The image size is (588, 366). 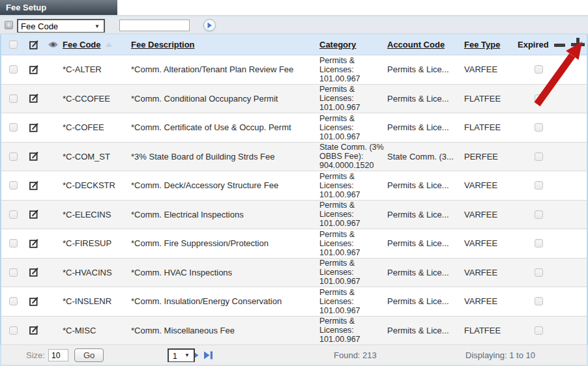 I want to click on fee-description-cell: *Comm. Conditional Occupancy Permit, so click(x=226, y=99).